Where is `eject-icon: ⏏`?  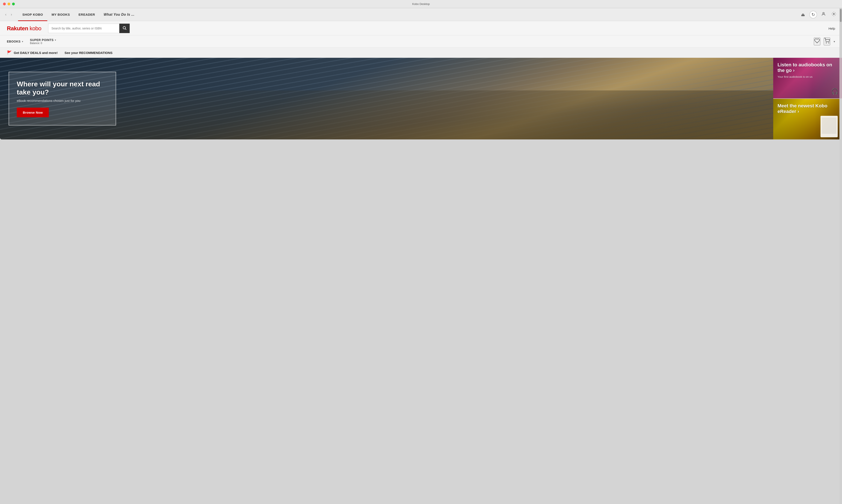 eject-icon: ⏏ is located at coordinates (803, 15).